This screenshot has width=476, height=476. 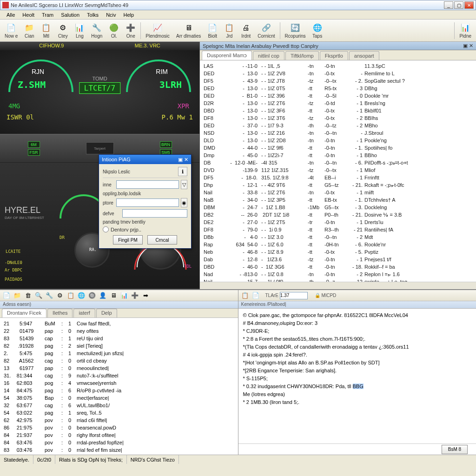 I want to click on ll-tool-10: 🖥, so click(x=113, y=296).